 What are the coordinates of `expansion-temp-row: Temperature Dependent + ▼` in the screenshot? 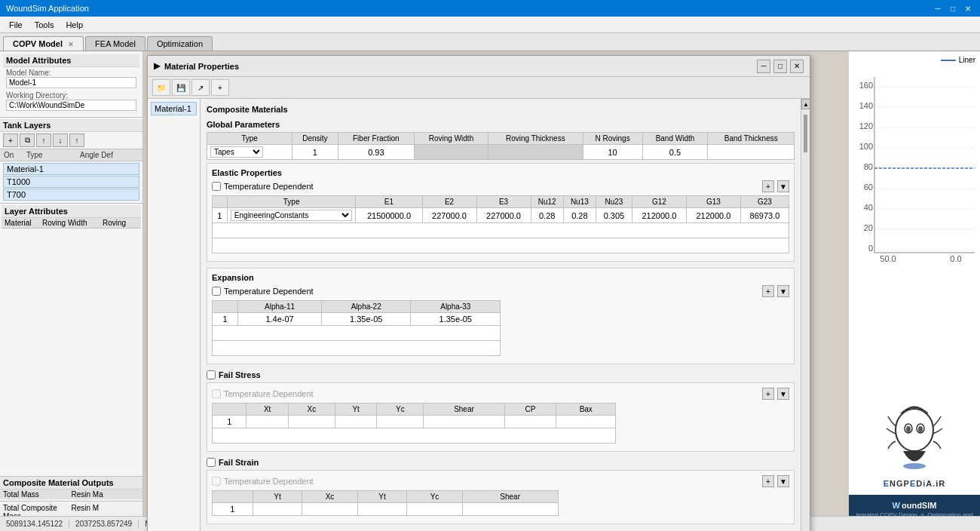 It's located at (501, 291).